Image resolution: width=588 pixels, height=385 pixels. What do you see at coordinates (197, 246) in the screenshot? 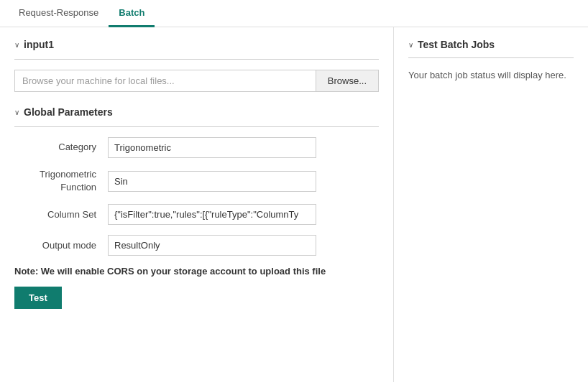
I see `param-row-output-mode: Output mode ResultOnly` at bounding box center [197, 246].